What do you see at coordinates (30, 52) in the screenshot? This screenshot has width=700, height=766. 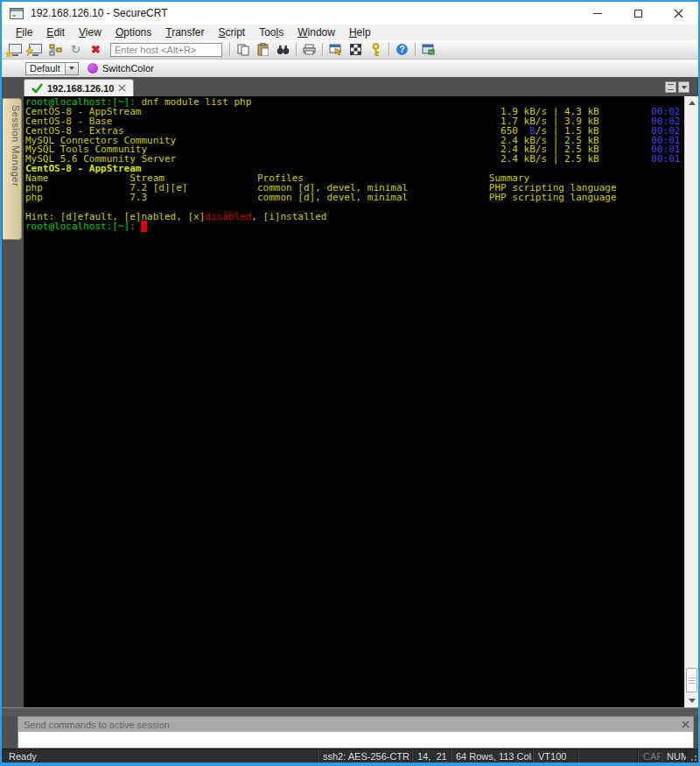 I see `bolt-glyph` at bounding box center [30, 52].